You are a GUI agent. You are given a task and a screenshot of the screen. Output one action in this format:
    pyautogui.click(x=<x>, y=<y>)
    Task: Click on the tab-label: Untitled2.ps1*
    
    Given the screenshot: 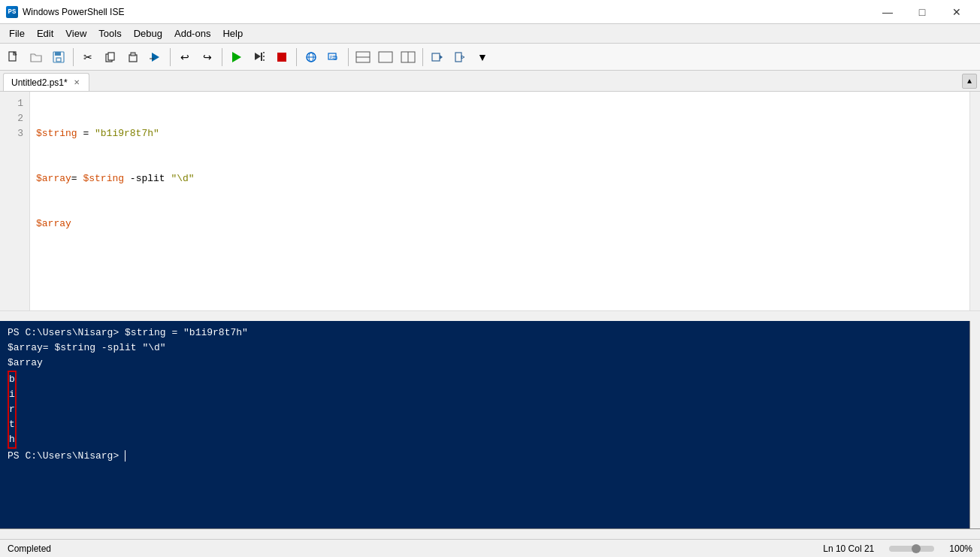 What is the action you would take?
    pyautogui.click(x=39, y=83)
    